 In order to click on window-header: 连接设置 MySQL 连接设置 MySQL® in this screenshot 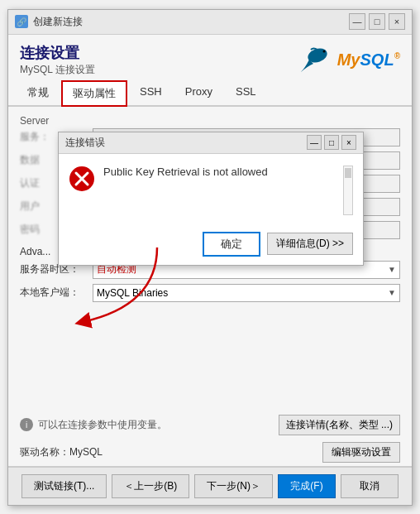, I will do `click(210, 58)`.